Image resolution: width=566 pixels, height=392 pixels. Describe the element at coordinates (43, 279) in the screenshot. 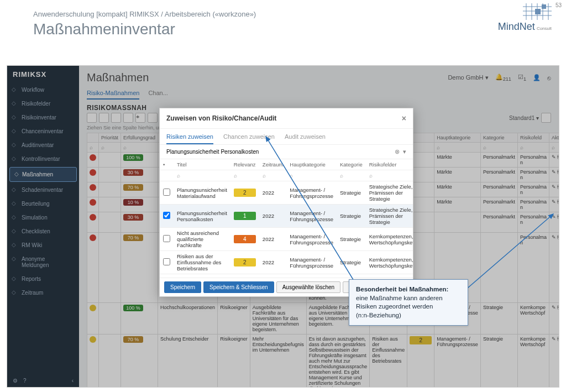

I see `sidebar-item-reports: ◇Reports` at that location.